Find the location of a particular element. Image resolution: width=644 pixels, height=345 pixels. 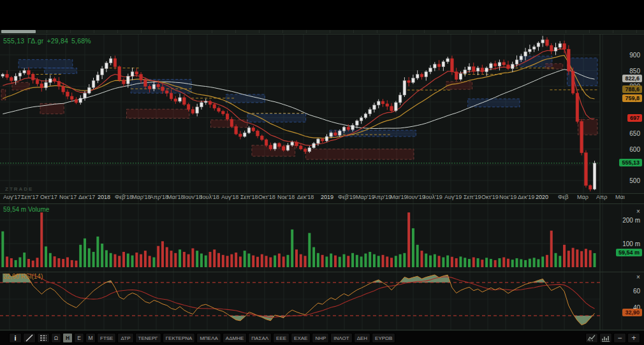

ticker-πασαλ: ΠΑΣΑΛ is located at coordinates (260, 338).